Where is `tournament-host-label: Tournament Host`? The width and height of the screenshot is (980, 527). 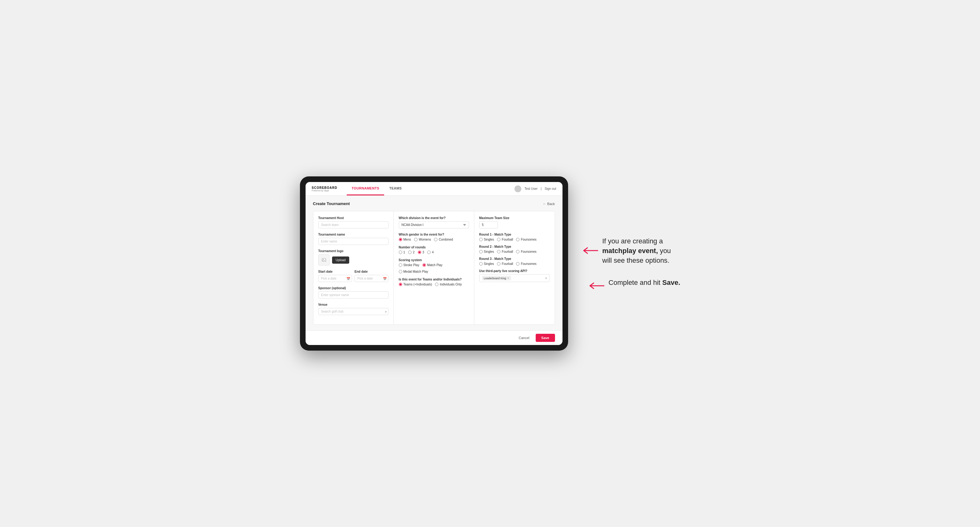
tournament-host-label: Tournament Host is located at coordinates (353, 218).